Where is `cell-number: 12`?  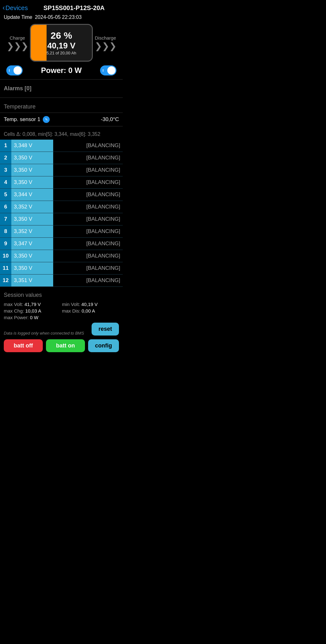 cell-number: 12 is located at coordinates (6, 280).